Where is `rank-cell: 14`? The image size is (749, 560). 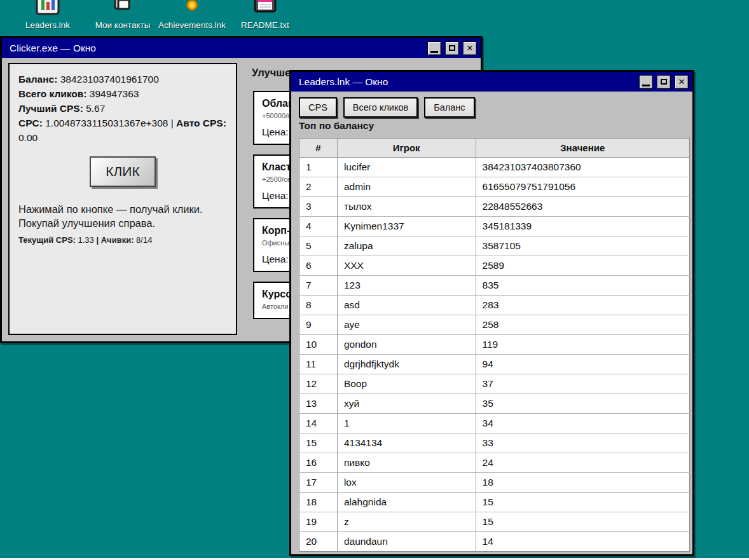
rank-cell: 14 is located at coordinates (319, 423).